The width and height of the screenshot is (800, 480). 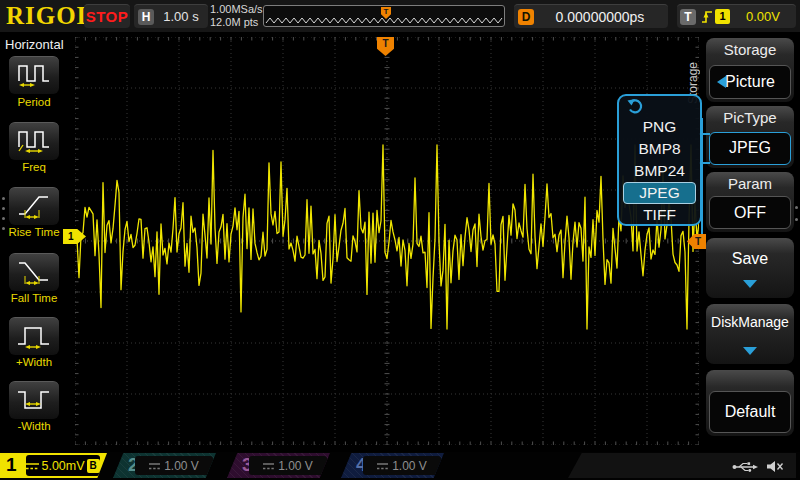 What do you see at coordinates (660, 149) in the screenshot?
I see `popup-item: BMP8` at bounding box center [660, 149].